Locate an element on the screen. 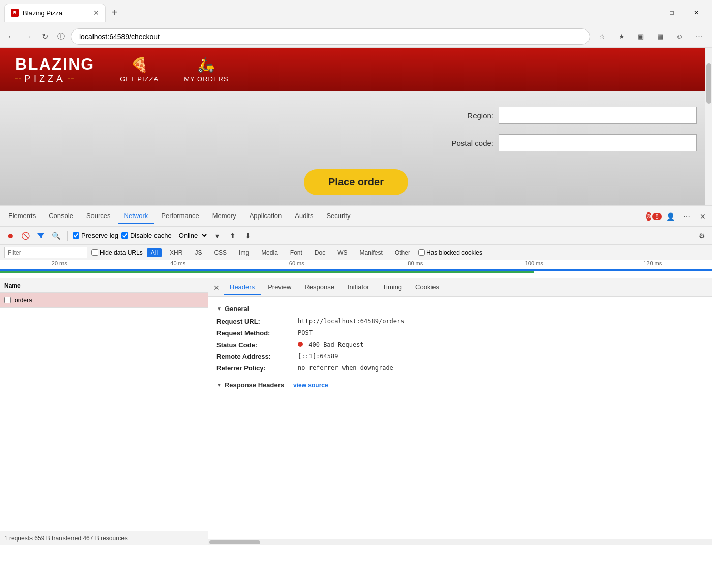  minimize-button: ─ is located at coordinates (647, 13).